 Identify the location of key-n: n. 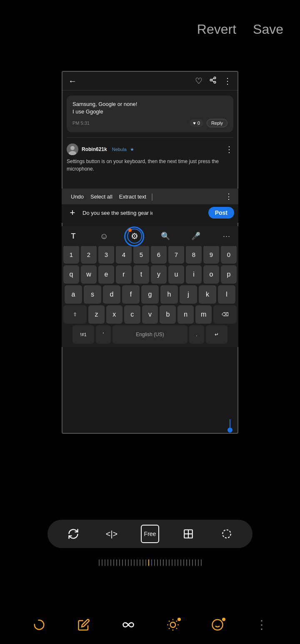
(186, 314).